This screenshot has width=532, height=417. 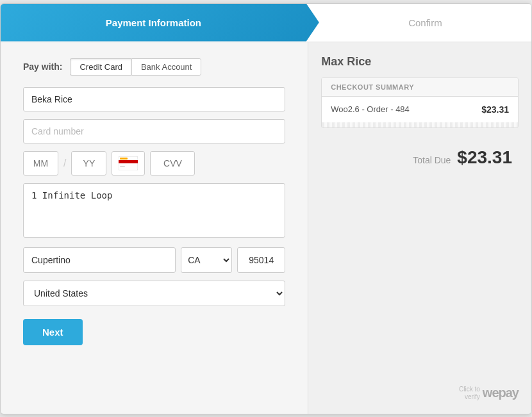 What do you see at coordinates (154, 99) in the screenshot?
I see `cardholder-name-input` at bounding box center [154, 99].